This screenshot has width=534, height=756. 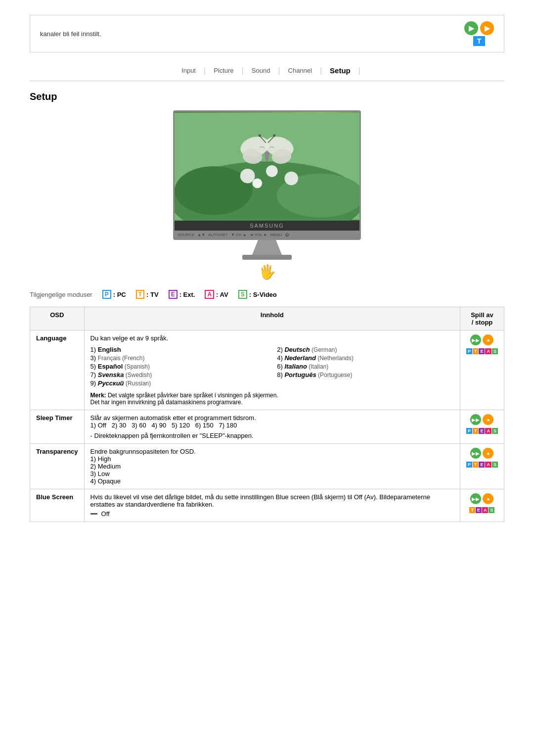 What do you see at coordinates (261, 70) in the screenshot?
I see `tab-sound: Sound` at bounding box center [261, 70].